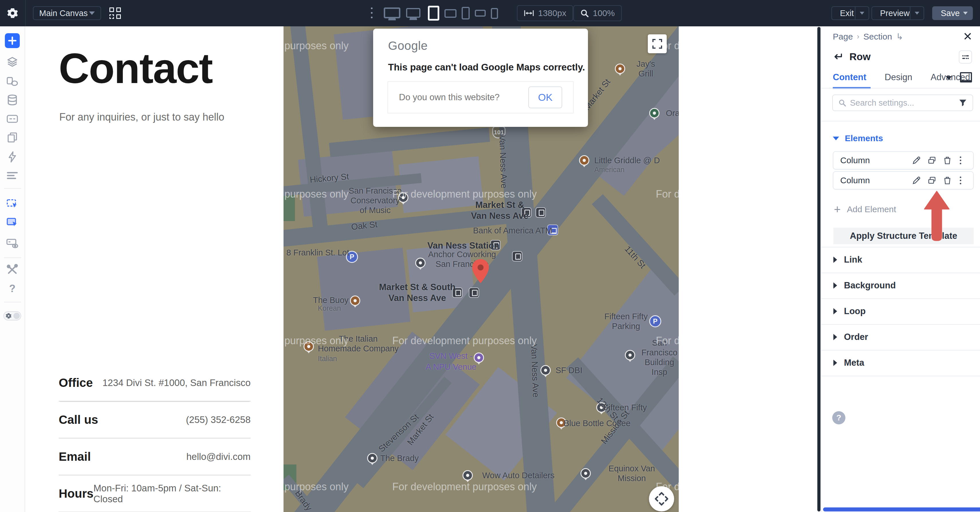 This screenshot has width=980, height=512. What do you see at coordinates (12, 81) in the screenshot?
I see `design-assets-icon` at bounding box center [12, 81].